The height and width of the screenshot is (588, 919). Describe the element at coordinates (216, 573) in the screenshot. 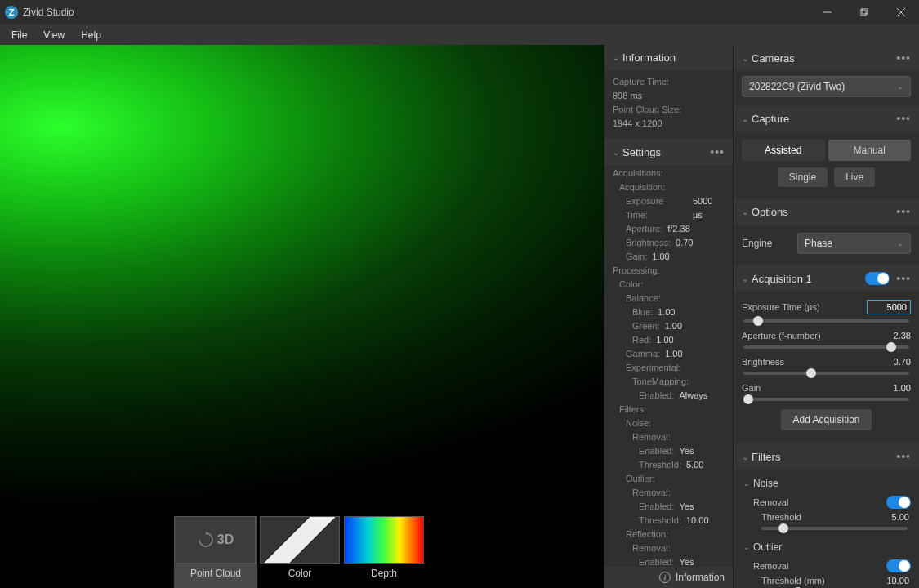

I see `thumb-label: Point Cloud` at that location.